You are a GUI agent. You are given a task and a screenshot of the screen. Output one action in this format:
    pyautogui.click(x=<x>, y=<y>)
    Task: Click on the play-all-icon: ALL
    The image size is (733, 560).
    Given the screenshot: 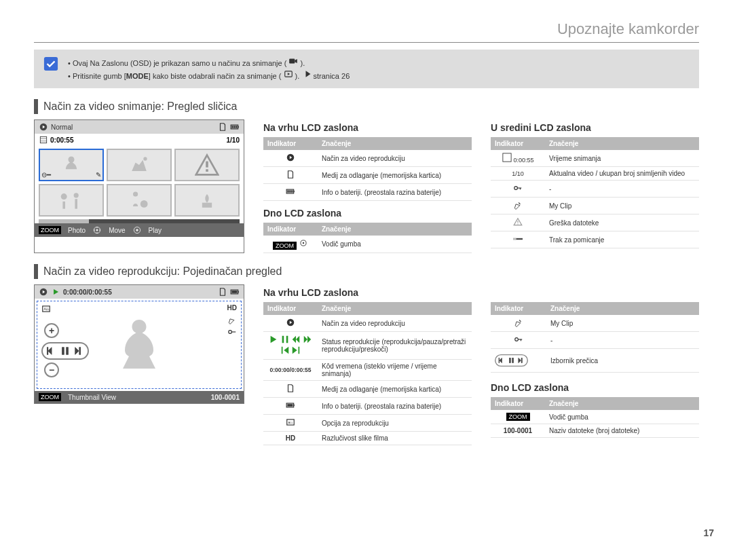 What is the action you would take?
    pyautogui.click(x=46, y=309)
    